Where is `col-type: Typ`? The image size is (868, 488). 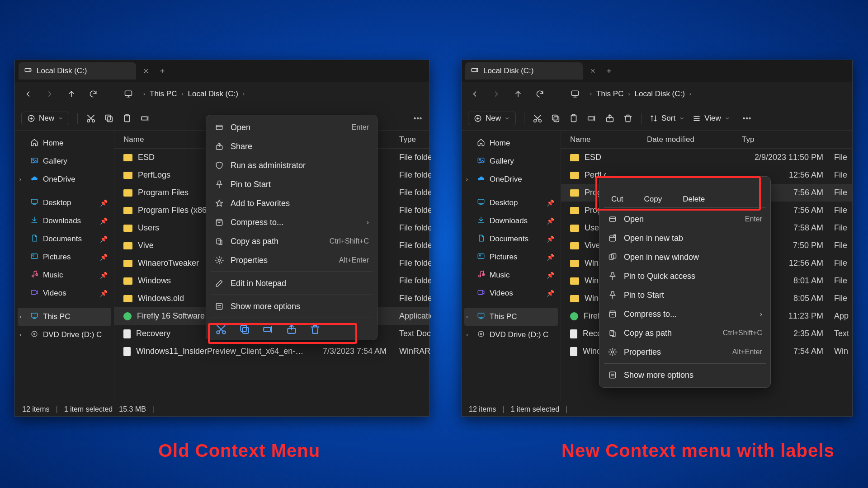 col-type: Typ is located at coordinates (751, 140).